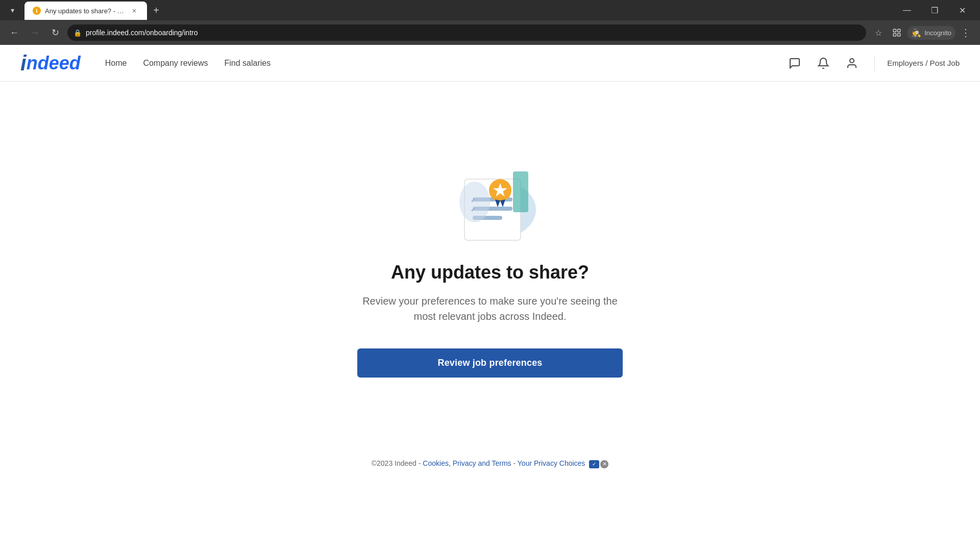  I want to click on tab-title: Any updates to share? - Indeed, so click(85, 11).